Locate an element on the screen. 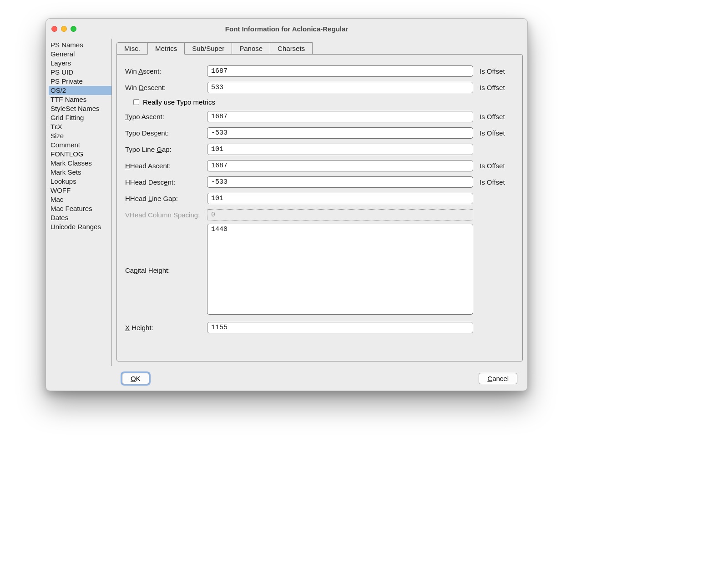 The width and height of the screenshot is (728, 562). sidebar-item-mac-features: Mac Features is located at coordinates (80, 209).